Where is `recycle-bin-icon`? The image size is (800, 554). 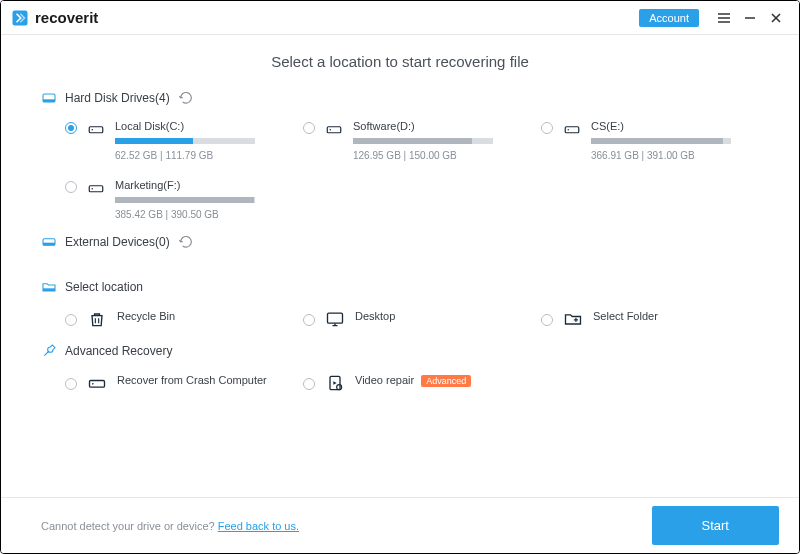
recycle-bin-icon is located at coordinates (97, 319).